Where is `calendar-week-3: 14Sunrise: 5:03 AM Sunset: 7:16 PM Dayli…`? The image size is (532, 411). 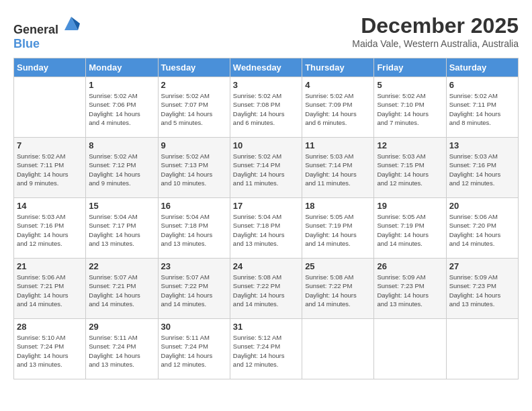
calendar-week-3: 14Sunrise: 5:03 AM Sunset: 7:16 PM Dayli… is located at coordinates (266, 228).